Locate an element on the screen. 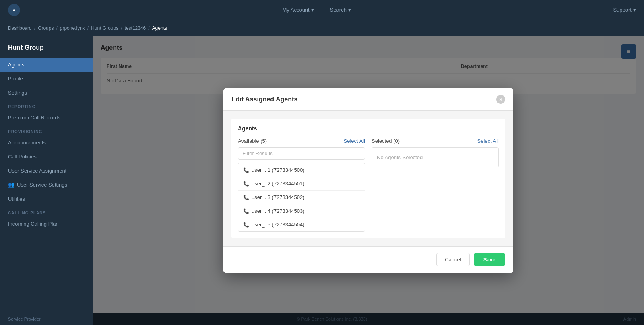  breadcrumb-agents: Agents is located at coordinates (159, 28).